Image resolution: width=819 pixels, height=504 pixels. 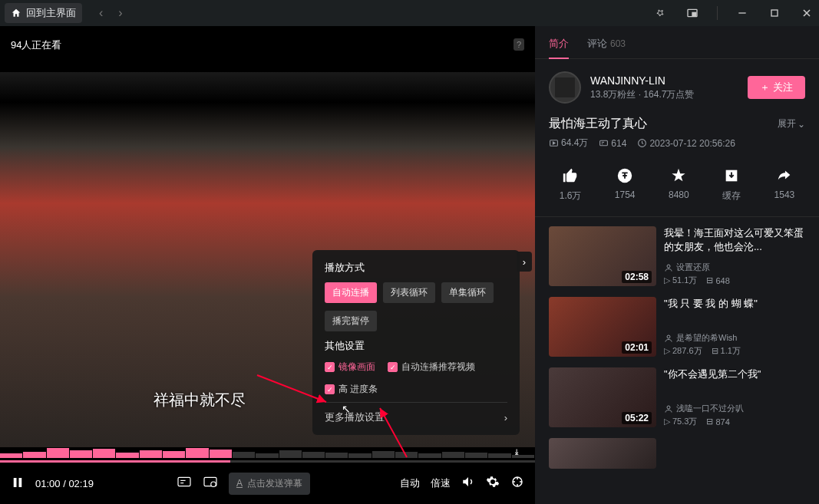 I want to click on help-icon: ?, so click(x=519, y=44).